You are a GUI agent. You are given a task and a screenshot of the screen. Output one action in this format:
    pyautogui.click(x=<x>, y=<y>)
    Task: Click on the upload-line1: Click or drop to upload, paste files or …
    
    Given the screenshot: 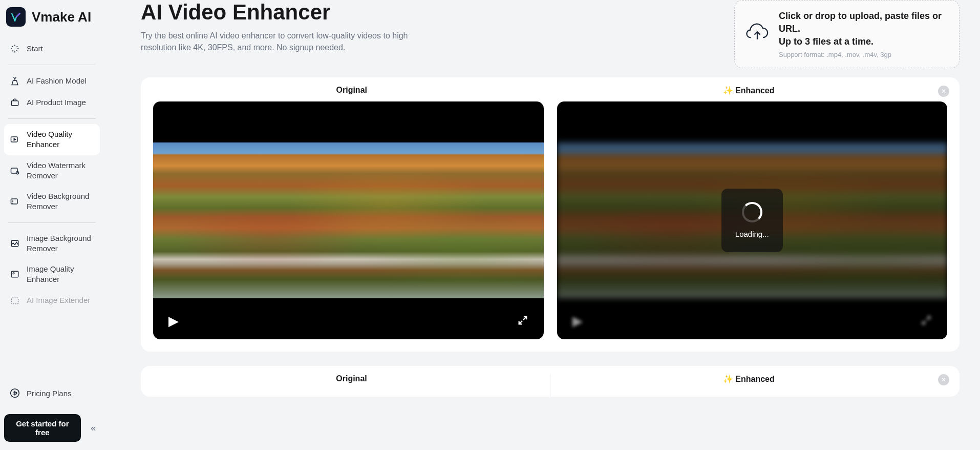 What is the action you would take?
    pyautogui.click(x=863, y=23)
    